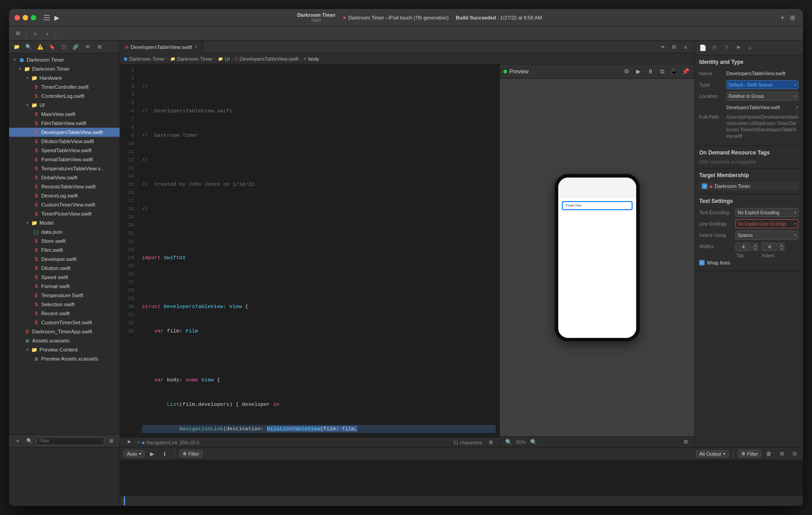 The image size is (812, 515). Describe the element at coordinates (762, 85) in the screenshot. I see `type-select: Default - Swift Source ▾` at that location.